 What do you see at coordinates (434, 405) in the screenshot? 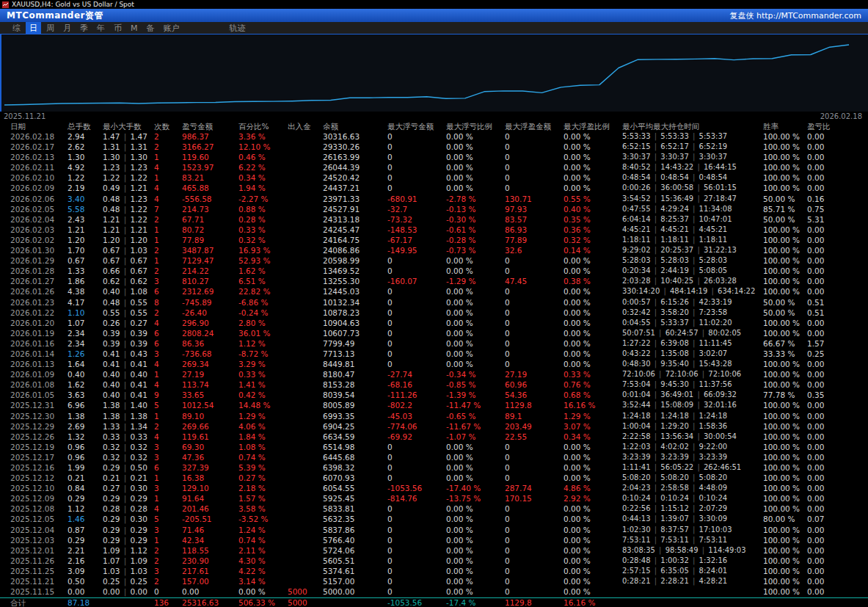
I see `table-row: 2025.12.316.961.38 | 1.4051012.5414.48 %…` at bounding box center [434, 405].